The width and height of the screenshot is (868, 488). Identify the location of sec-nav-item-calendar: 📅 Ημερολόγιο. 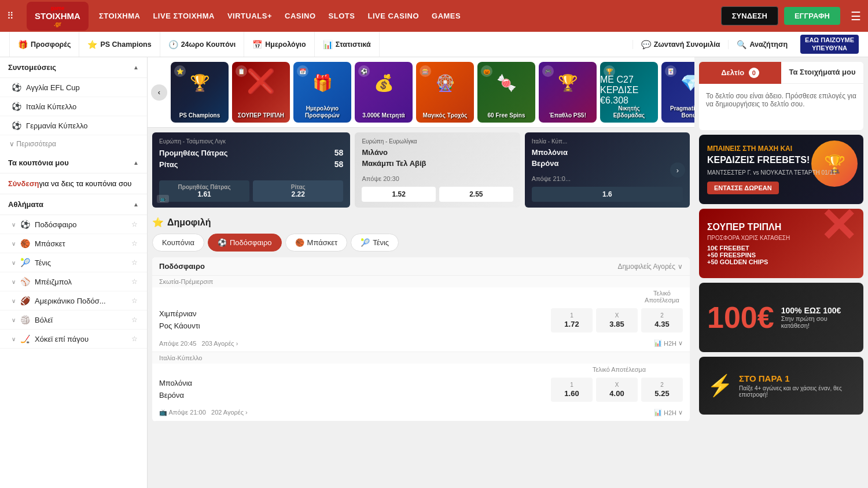
(279, 44).